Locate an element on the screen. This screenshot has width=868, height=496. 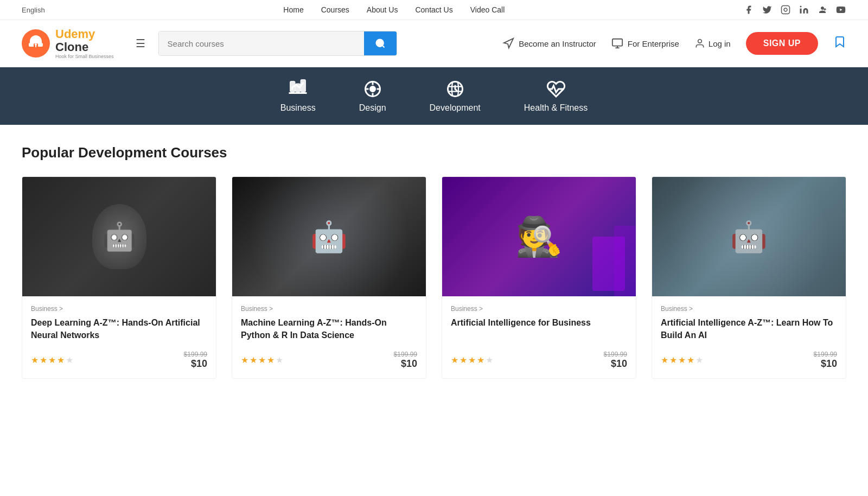
category-health: Health & Fitness is located at coordinates (556, 96).